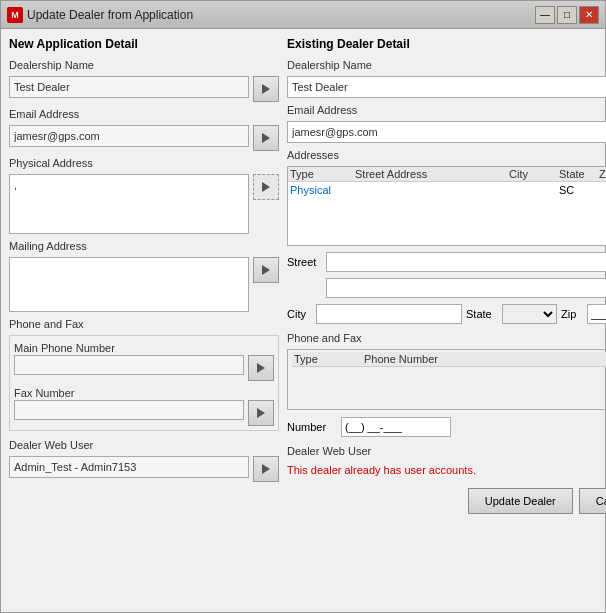  Describe the element at coordinates (303, 15) in the screenshot. I see `title-bar: M Update Dealer from Application — □ ✕` at that location.